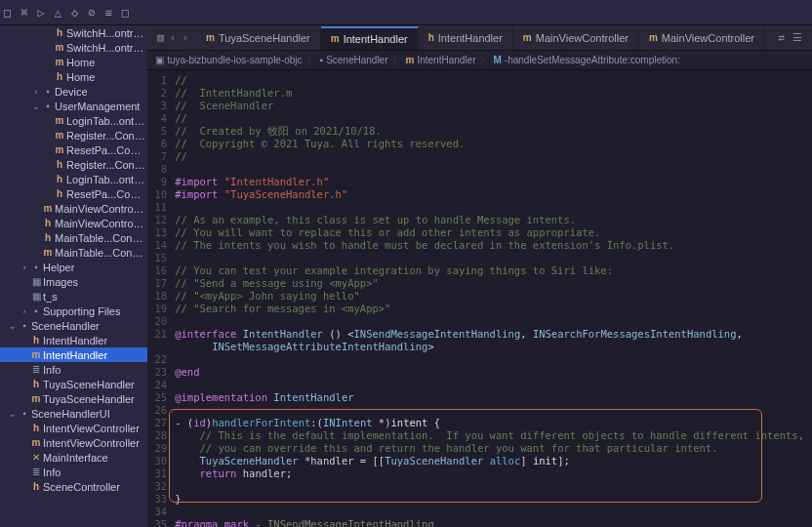  What do you see at coordinates (74, 297) in the screenshot?
I see `tree-item: ▦t_s` at bounding box center [74, 297].